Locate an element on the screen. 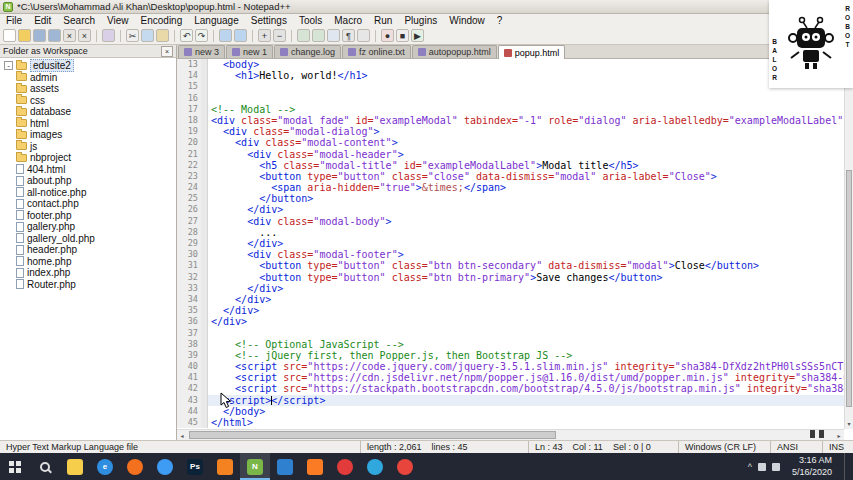 This screenshot has width=853, height=480. expander-icon: - is located at coordinates (8, 66).